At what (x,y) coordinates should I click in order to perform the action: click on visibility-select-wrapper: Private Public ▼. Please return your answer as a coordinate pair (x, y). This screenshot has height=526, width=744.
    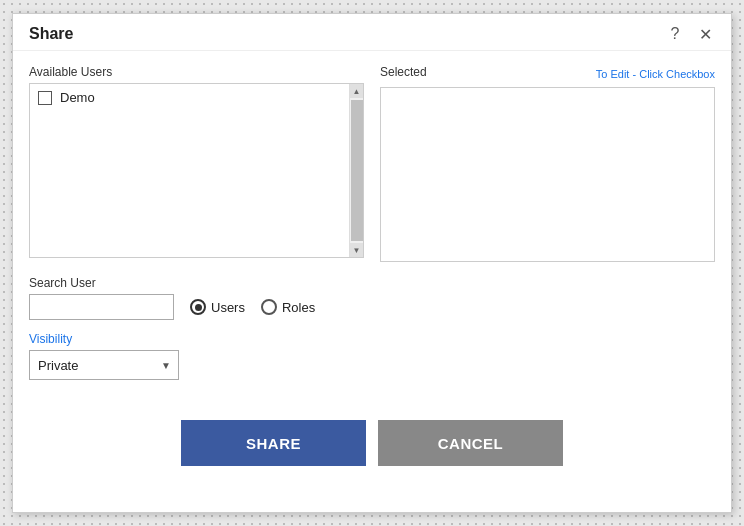
    Looking at the image, I should click on (104, 365).